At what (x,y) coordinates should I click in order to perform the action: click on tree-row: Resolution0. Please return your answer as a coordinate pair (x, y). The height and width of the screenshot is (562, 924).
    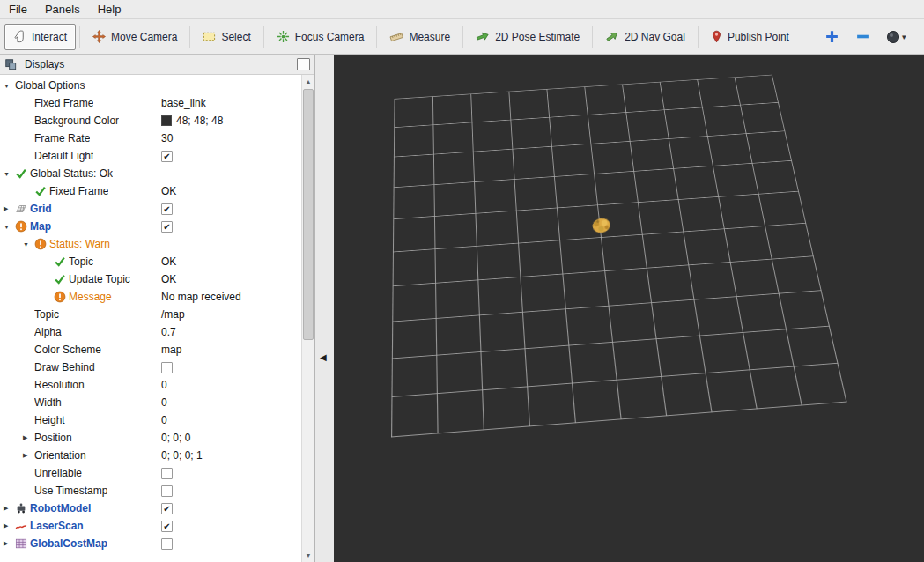
    Looking at the image, I should click on (151, 385).